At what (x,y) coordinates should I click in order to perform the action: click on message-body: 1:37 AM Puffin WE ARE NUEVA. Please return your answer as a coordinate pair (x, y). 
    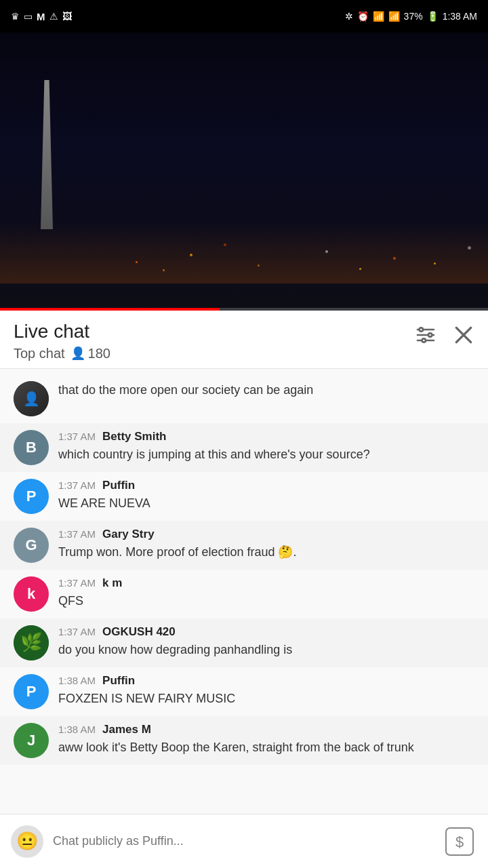
    Looking at the image, I should click on (266, 495).